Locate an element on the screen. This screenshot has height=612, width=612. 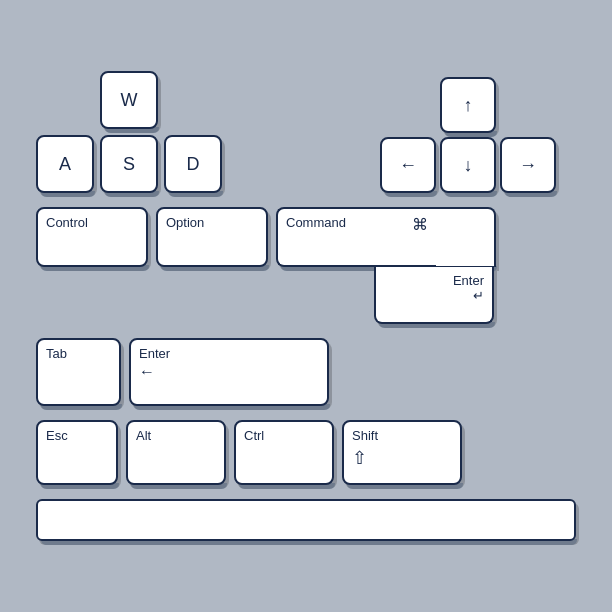
key-d: D is located at coordinates (193, 164).